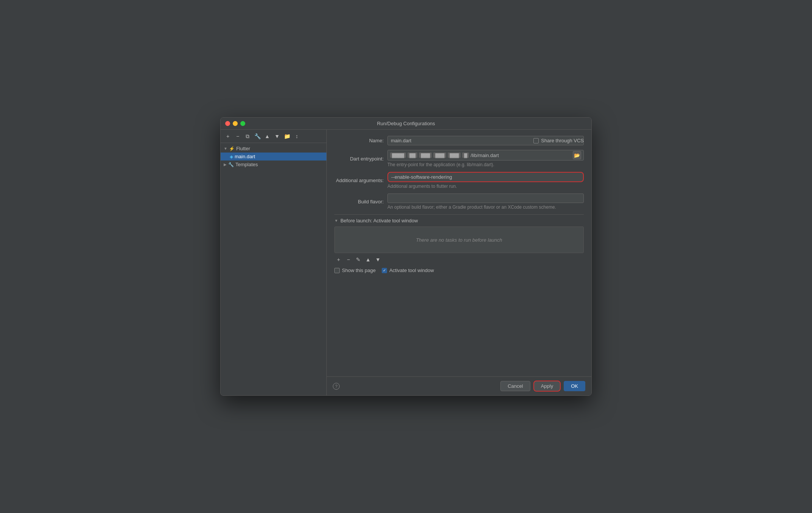 Image resolution: width=812 pixels, height=513 pixels. Describe the element at coordinates (287, 136) in the screenshot. I see `folder-button: 📁` at that location.